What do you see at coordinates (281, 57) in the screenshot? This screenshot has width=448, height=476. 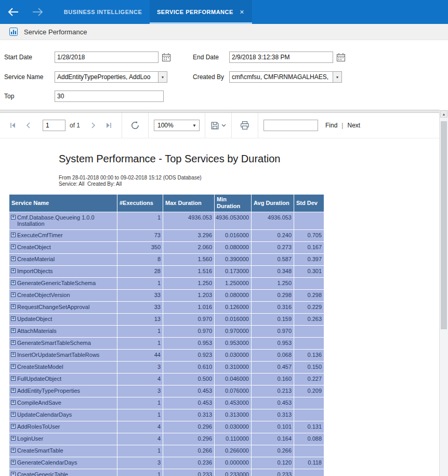 I see `end-date-input` at bounding box center [281, 57].